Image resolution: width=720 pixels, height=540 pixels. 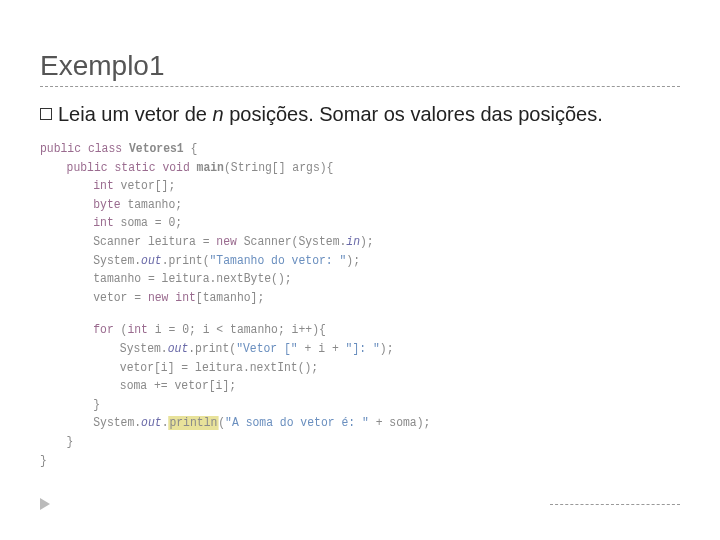 I want to click on code-line, so click(x=344, y=314).